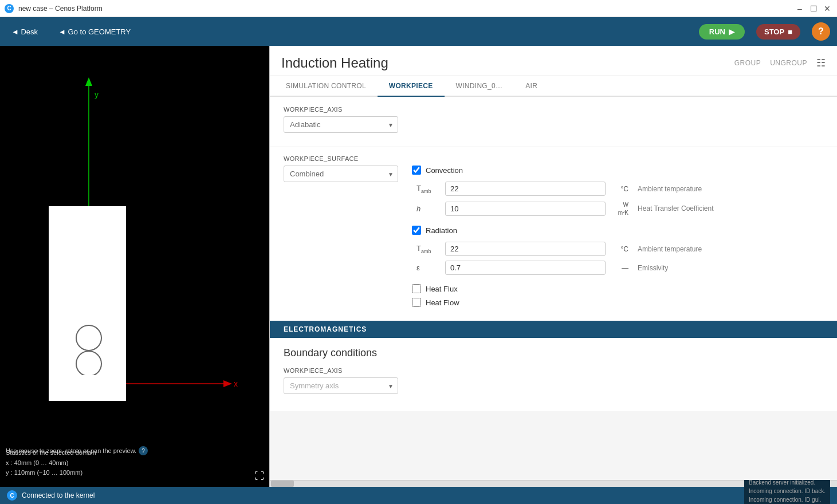 This screenshot has height=504, width=837. Describe the element at coordinates (418, 9) in the screenshot. I see `title-bar: C new case – Cenos Platform – ☐ ✕` at that location.